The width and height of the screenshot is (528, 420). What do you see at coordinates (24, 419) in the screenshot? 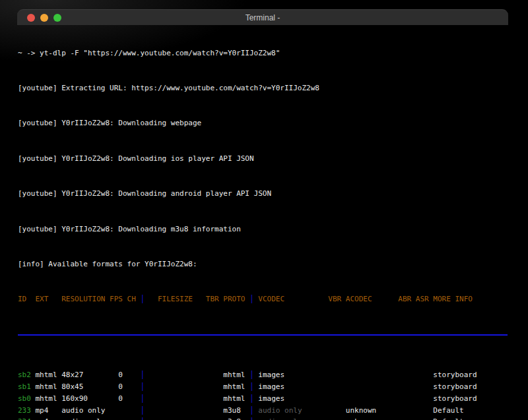
I see `id-cell: 234` at bounding box center [24, 419].